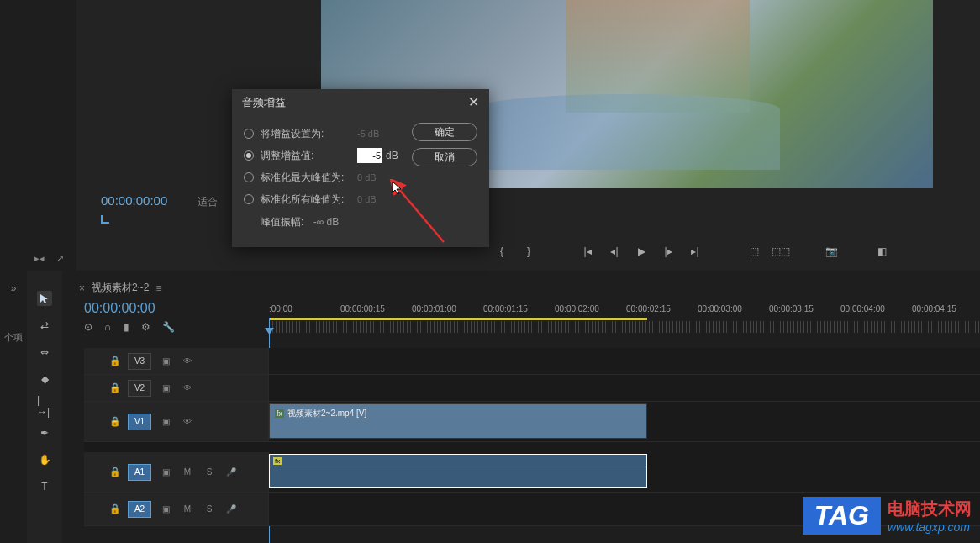 The image size is (980, 543). Describe the element at coordinates (177, 422) in the screenshot. I see `track-header-v1: 🔒 V1 ▣ 👁` at that location.